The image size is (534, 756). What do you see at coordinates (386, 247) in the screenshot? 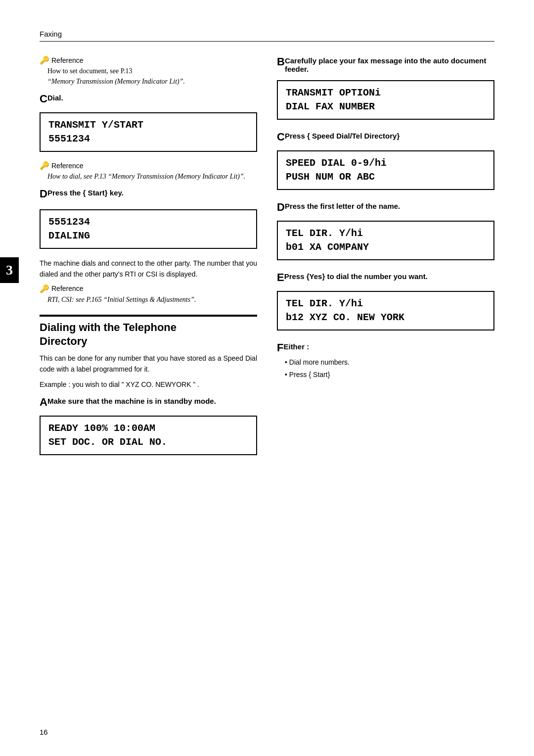
I see `lcd6-line2: b01 XA COMPANY` at bounding box center [386, 247].